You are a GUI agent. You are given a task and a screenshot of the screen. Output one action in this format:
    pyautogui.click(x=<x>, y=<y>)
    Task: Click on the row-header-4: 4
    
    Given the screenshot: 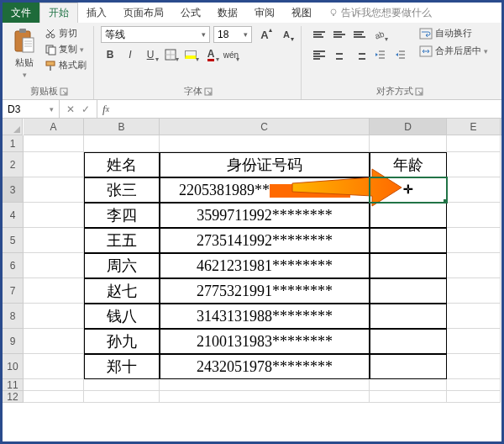 What is the action you would take?
    pyautogui.click(x=13, y=215)
    